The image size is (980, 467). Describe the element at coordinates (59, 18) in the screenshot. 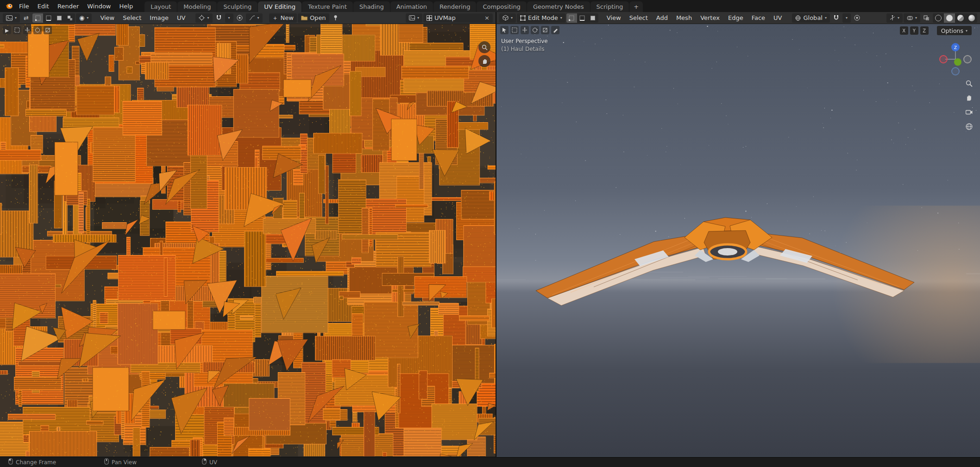

I see `uv-select-face-button` at that location.